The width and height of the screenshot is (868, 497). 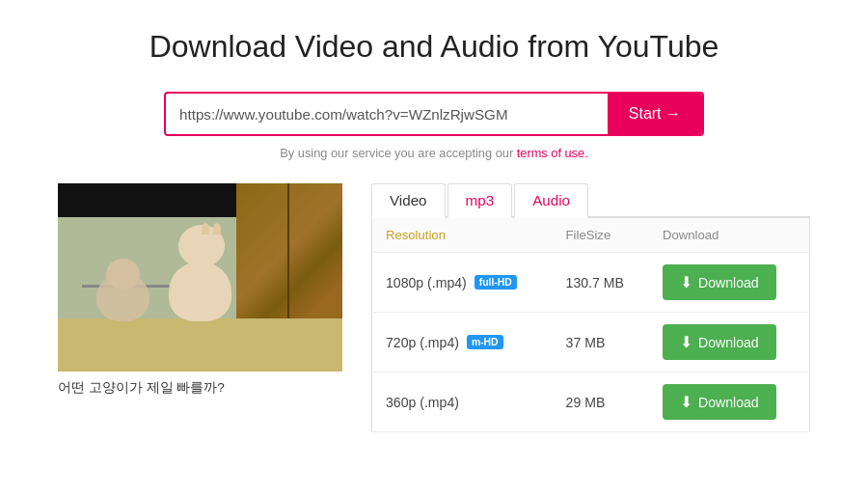 What do you see at coordinates (602, 402) in the screenshot?
I see `filesize-cell: 29 MB` at bounding box center [602, 402].